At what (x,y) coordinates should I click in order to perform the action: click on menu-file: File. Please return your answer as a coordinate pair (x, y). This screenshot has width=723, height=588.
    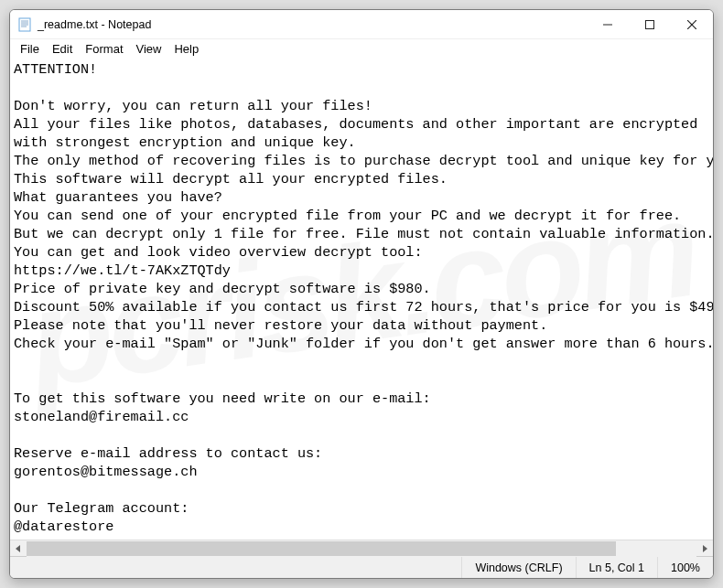
    Looking at the image, I should click on (29, 49).